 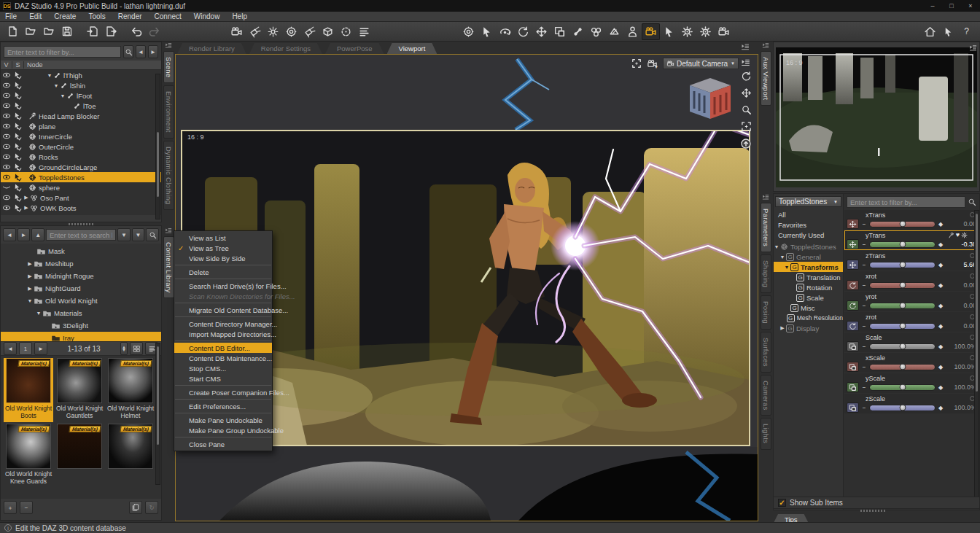 What do you see at coordinates (505, 32) in the screenshot?
I see `rotate-tool-icon` at bounding box center [505, 32].